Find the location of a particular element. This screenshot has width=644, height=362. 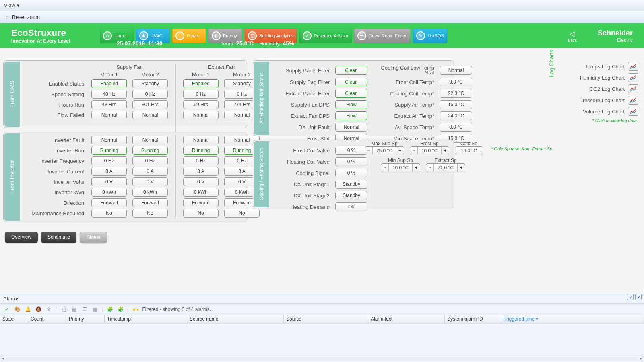

grid-icon: ▦ is located at coordinates (74, 309).